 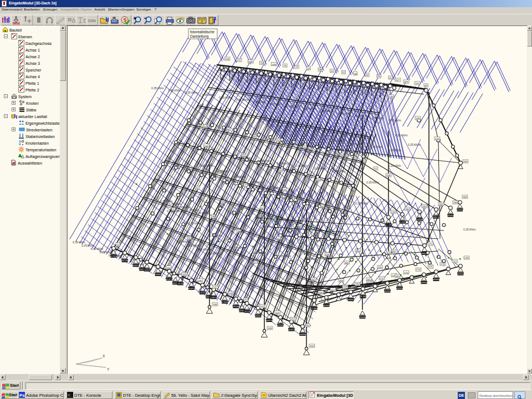 What do you see at coordinates (228, 130) in the screenshot?
I see `svg-text: 84` at bounding box center [228, 130].